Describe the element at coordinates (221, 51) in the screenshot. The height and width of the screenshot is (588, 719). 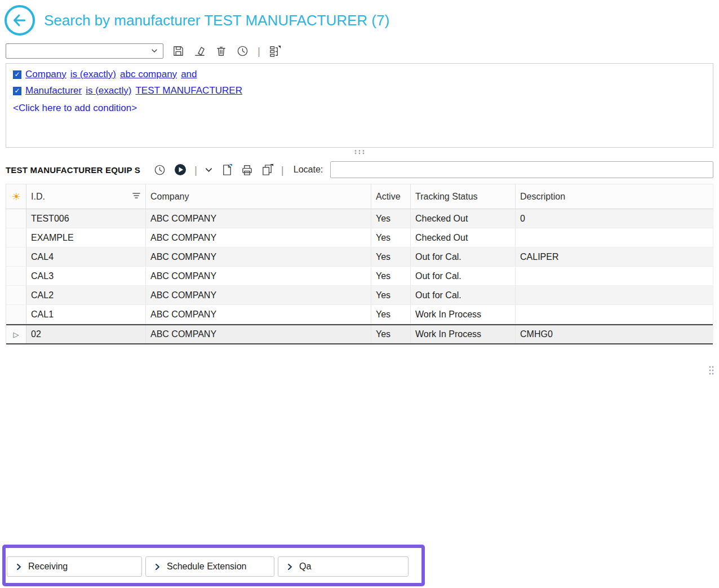
I see `delete-button` at that location.